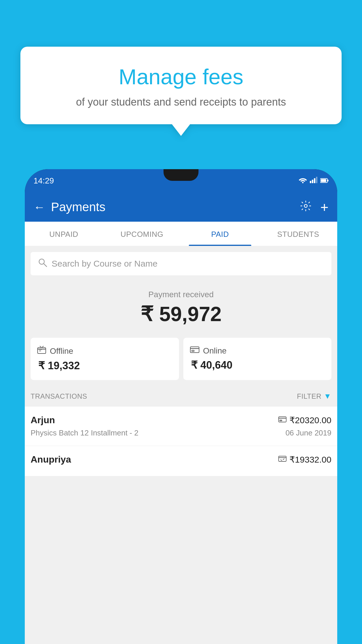 This screenshot has width=362, height=644. Describe the element at coordinates (105, 366) in the screenshot. I see `offline-amount: ₹ 19,332` at that location.